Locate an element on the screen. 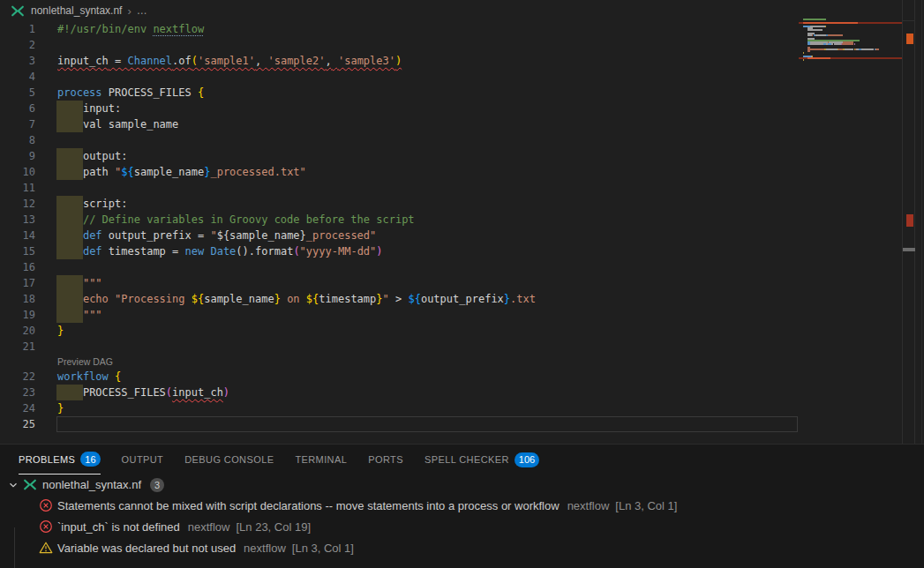 The image size is (924, 568). minimap is located at coordinates (851, 42).